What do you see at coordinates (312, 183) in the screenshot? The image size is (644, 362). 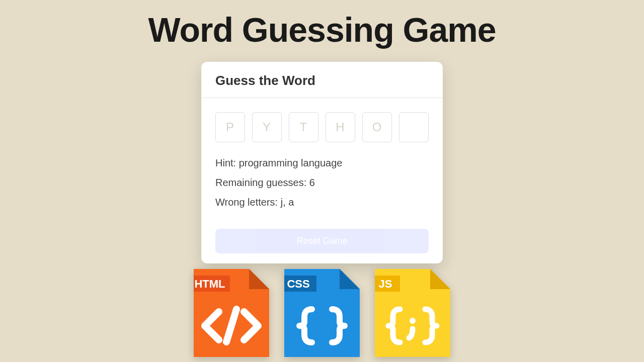 I see `remaining-value: 6` at bounding box center [312, 183].